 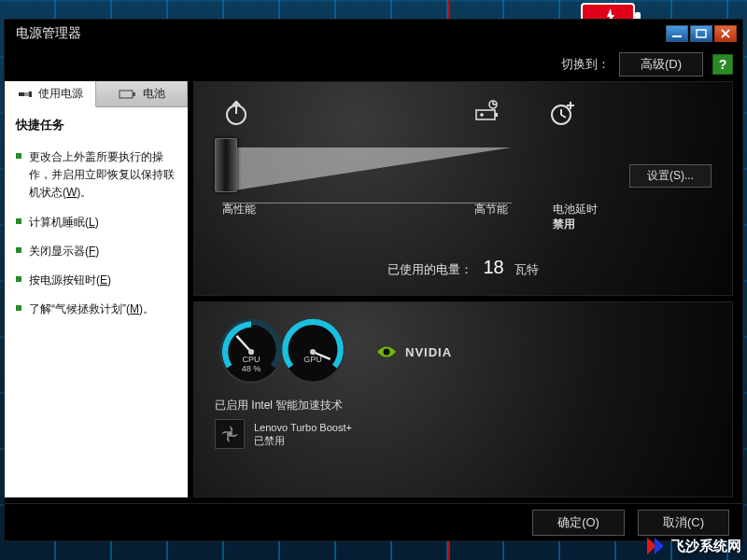 I want to click on fan-icon, so click(x=230, y=434).